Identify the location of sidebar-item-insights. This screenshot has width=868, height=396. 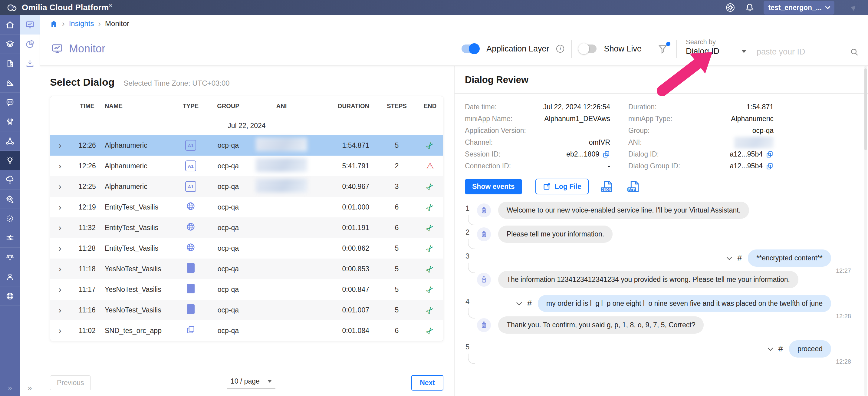
(10, 160).